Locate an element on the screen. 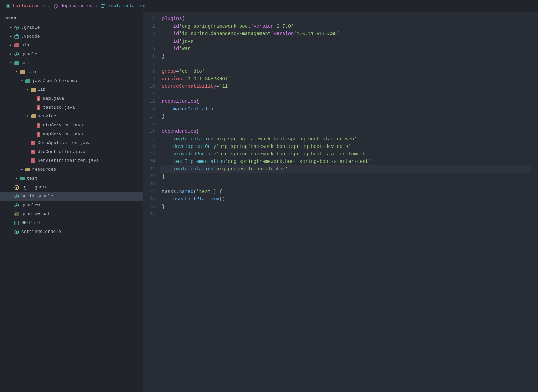 This screenshot has width=538, height=392. sidebar-item-servletinitializer-java: J ServletInitializer.java is located at coordinates (72, 161).